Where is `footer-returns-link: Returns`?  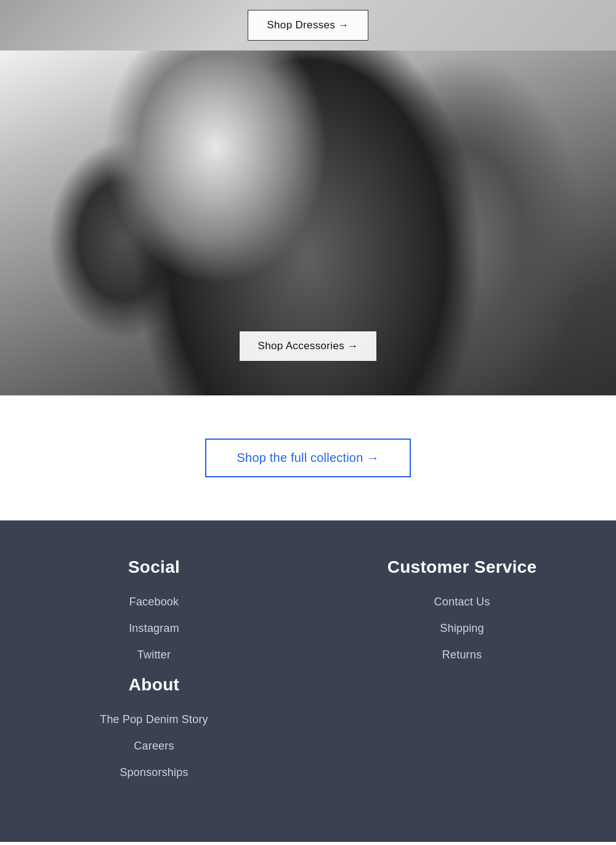
footer-returns-link: Returns is located at coordinates (462, 655).